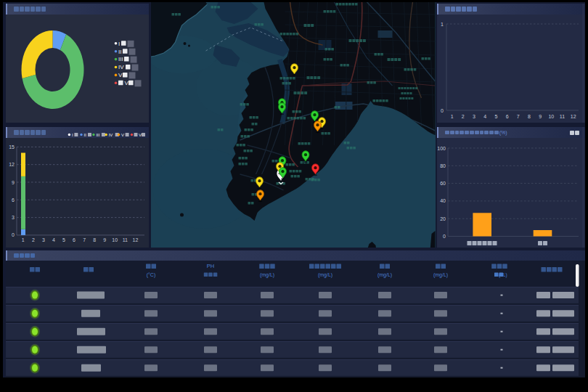  What do you see at coordinates (443, 166) in the screenshot?
I see `svg-text: 80` at bounding box center [443, 166].